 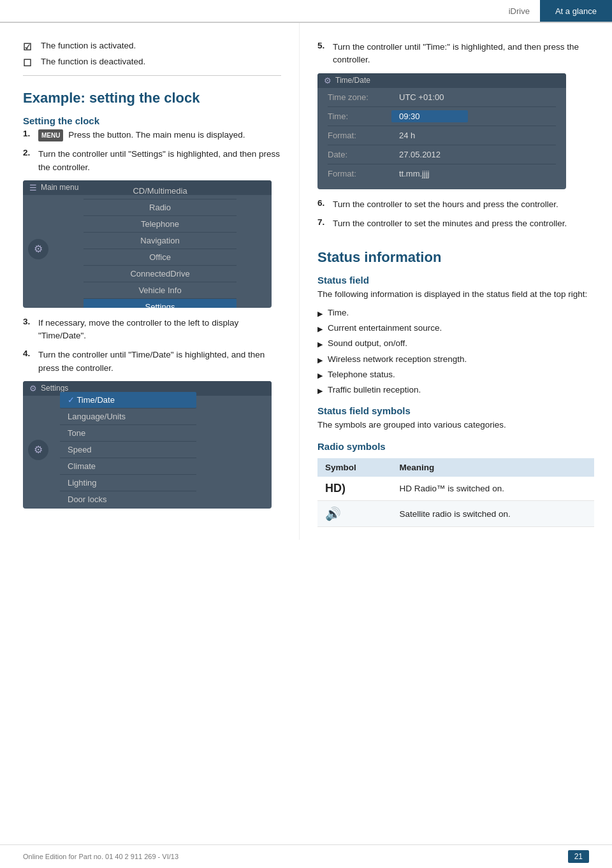 What do you see at coordinates (160, 244) in the screenshot?
I see `main-menu-items: CD/Multimedia Radio Telephone Navigation…` at bounding box center [160, 244].